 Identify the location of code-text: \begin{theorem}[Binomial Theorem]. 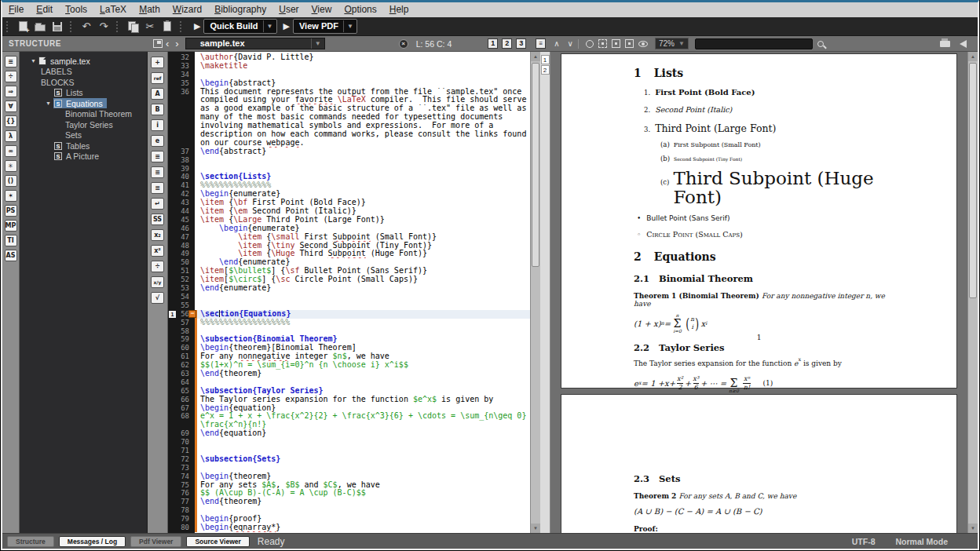
(363, 348).